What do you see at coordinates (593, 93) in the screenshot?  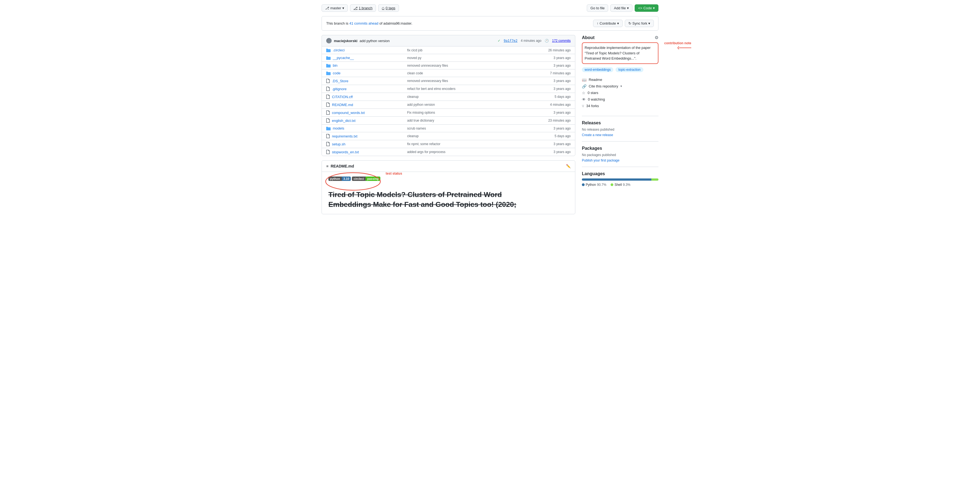 I see `stars-link: 0 stars` at bounding box center [593, 93].